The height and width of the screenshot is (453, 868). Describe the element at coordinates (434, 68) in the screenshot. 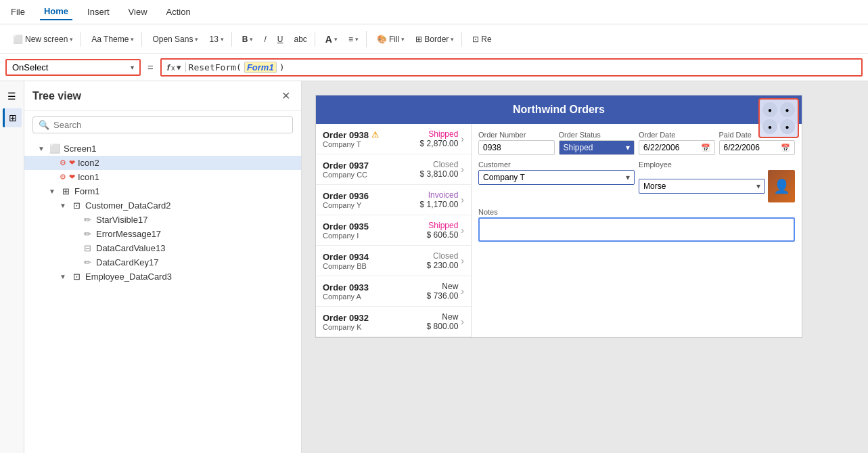

I see `formula-bar: OnSelect ▾ = f x ▾ ResetForm( Form1 )` at that location.